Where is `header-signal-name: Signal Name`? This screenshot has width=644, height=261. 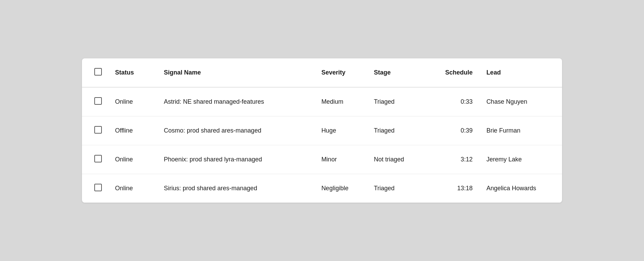
header-signal-name: Signal Name is located at coordinates (236, 73).